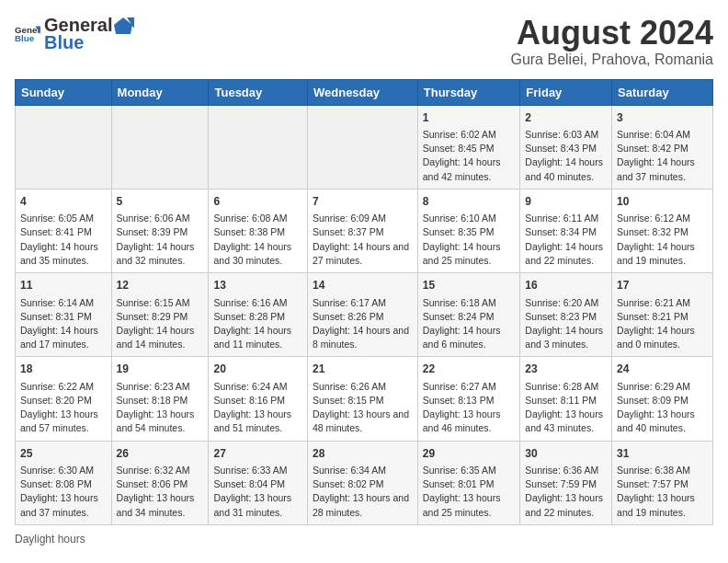 The height and width of the screenshot is (563, 728). What do you see at coordinates (566, 219) in the screenshot?
I see `cell-content-line: Sunrise: 6:11 AM` at bounding box center [566, 219].